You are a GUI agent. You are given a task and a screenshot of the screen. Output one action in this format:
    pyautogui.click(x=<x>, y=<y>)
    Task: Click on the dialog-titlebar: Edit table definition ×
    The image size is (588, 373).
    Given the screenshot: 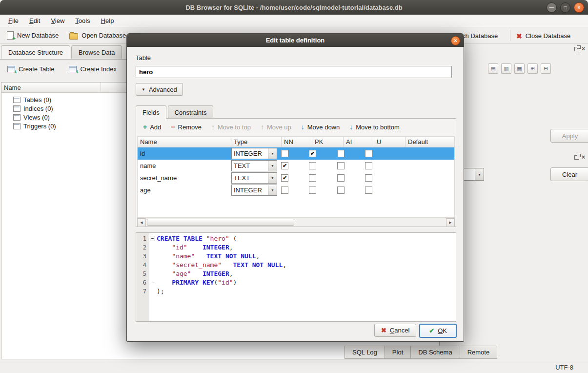 What is the action you would take?
    pyautogui.click(x=295, y=40)
    